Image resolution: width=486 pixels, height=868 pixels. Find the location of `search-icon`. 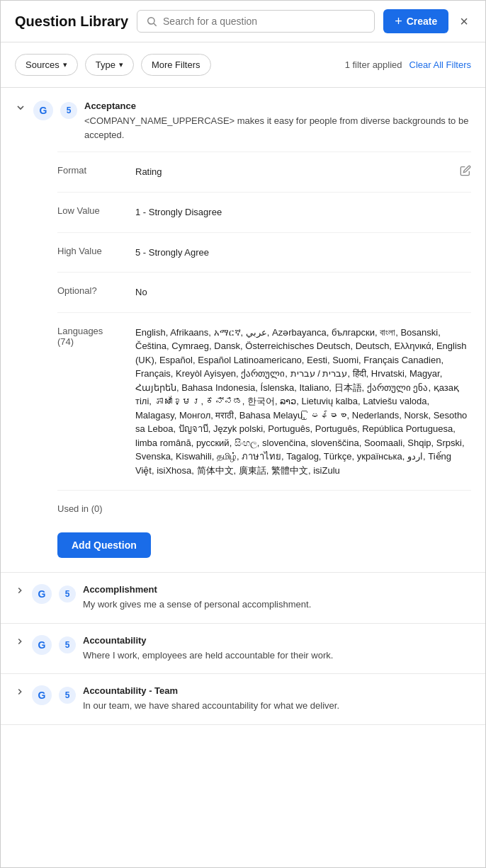

search-icon is located at coordinates (152, 21).